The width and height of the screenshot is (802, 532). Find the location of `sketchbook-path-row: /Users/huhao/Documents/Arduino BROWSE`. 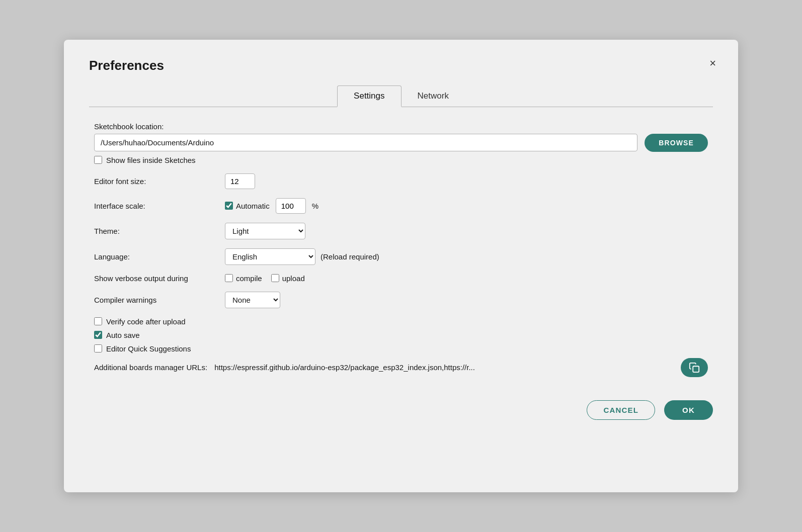

sketchbook-path-row: /Users/huhao/Documents/Arduino BROWSE is located at coordinates (401, 143).